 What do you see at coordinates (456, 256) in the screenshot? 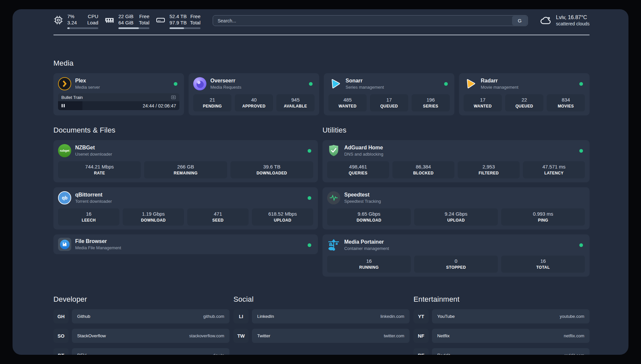
I see `app-card-portainer: Media Portainer Container management 16R…` at bounding box center [456, 256].